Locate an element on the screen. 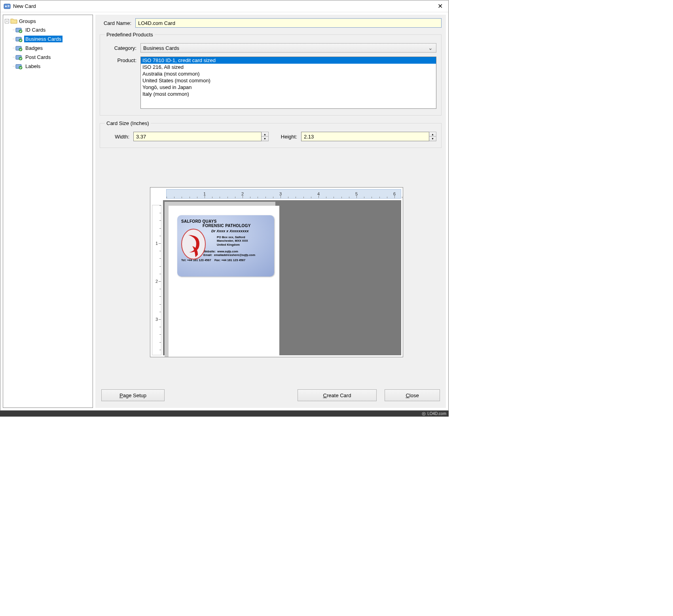  width-down-icon: ▼ is located at coordinates (265, 139).